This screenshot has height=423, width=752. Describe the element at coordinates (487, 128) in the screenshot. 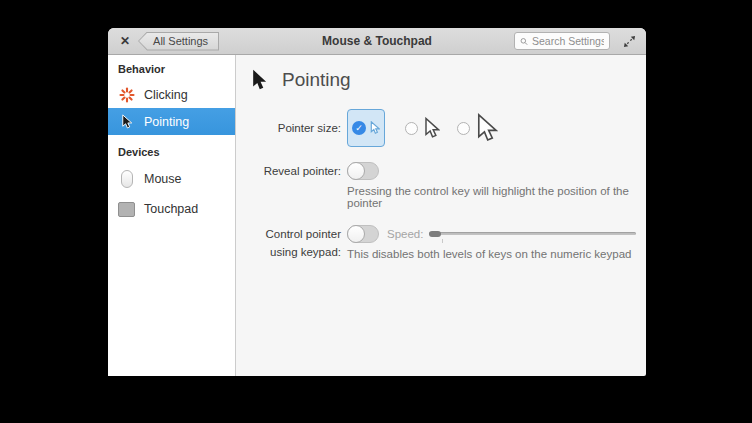

I see `large-cursor-icon` at that location.